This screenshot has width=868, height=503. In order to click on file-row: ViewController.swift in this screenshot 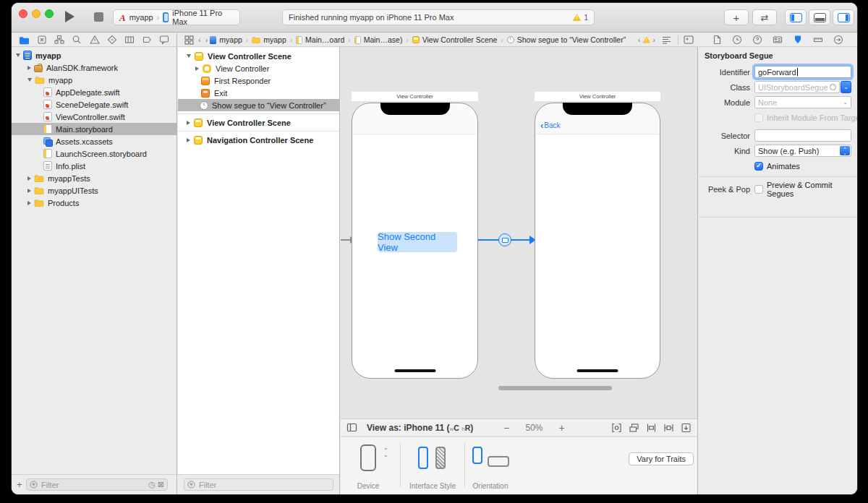, I will do `click(94, 117)`.